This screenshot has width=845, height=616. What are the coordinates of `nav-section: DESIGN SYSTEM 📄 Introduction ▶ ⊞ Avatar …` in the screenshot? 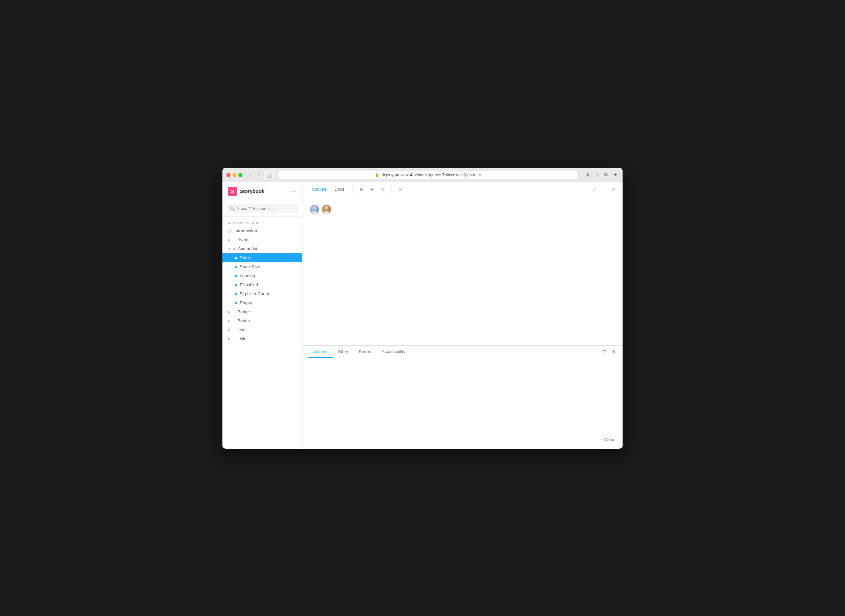 It's located at (262, 281).